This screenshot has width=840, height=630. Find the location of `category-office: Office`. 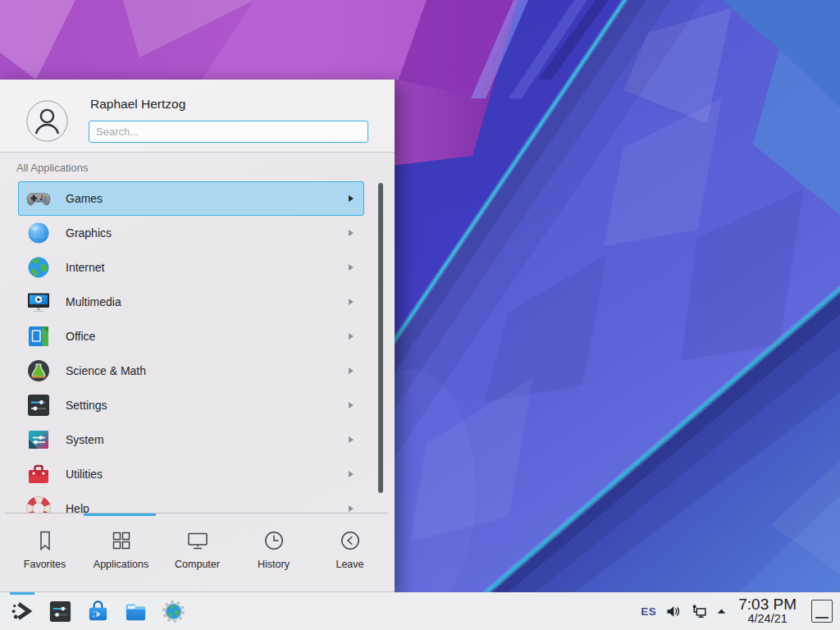

category-office: Office is located at coordinates (191, 336).